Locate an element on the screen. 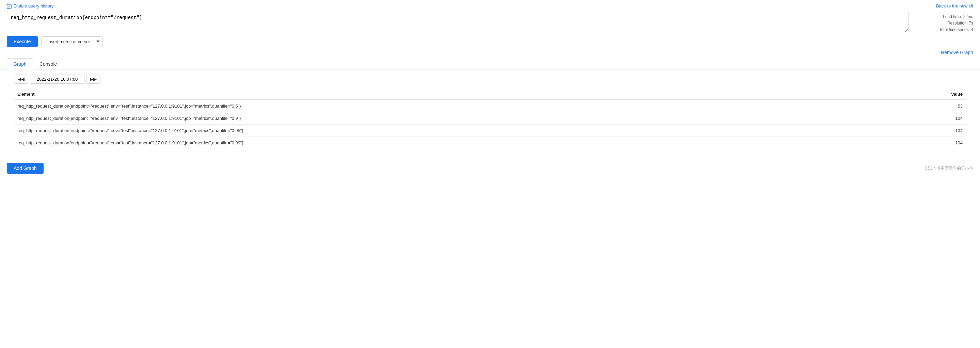 The width and height of the screenshot is (980, 348). query-row: Load time: 22ms Resolution: 7s Total tim… is located at coordinates (490, 23).